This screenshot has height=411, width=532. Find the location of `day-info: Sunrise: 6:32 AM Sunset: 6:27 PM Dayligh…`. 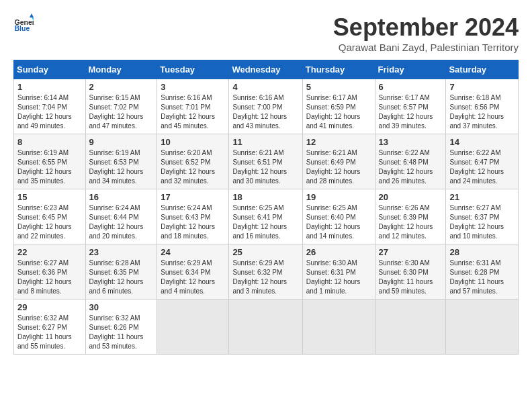

day-info: Sunrise: 6:32 AM Sunset: 6:27 PM Dayligh… is located at coordinates (50, 332).